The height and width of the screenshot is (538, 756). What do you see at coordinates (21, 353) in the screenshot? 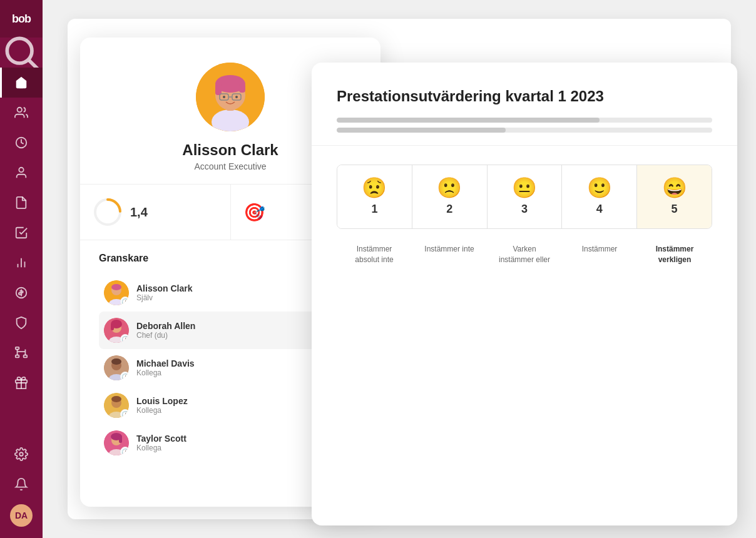
I see `sidebar-item-org` at bounding box center [21, 353].